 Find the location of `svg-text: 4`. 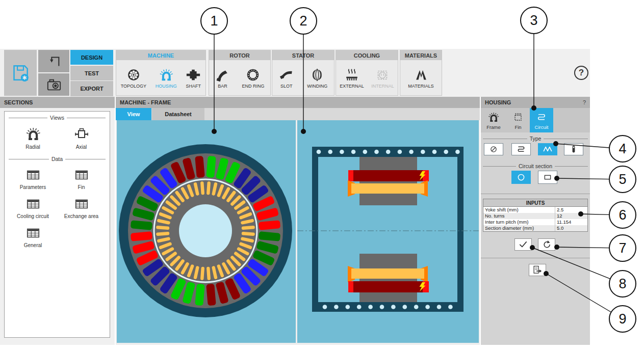

svg-text: 4 is located at coordinates (622, 149).